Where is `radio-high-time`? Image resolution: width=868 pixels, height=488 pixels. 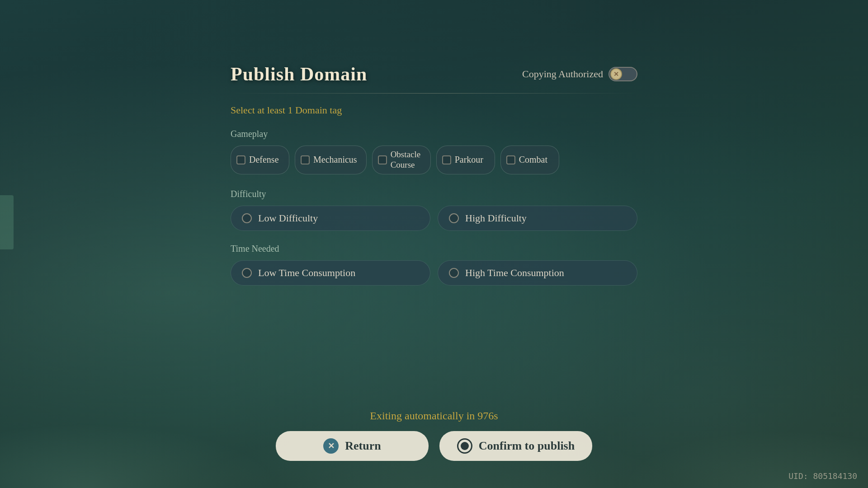
radio-high-time is located at coordinates (454, 273).